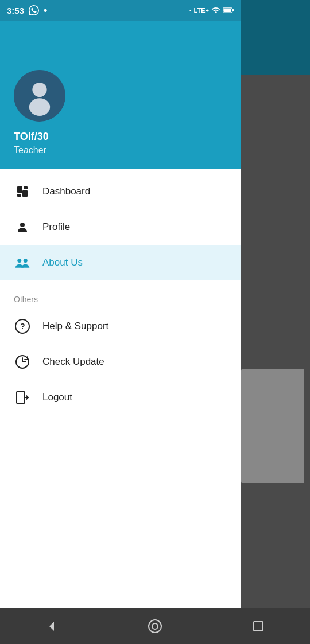 Image resolution: width=310 pixels, height=644 pixels. I want to click on status-left: 3:53 •, so click(27, 10).